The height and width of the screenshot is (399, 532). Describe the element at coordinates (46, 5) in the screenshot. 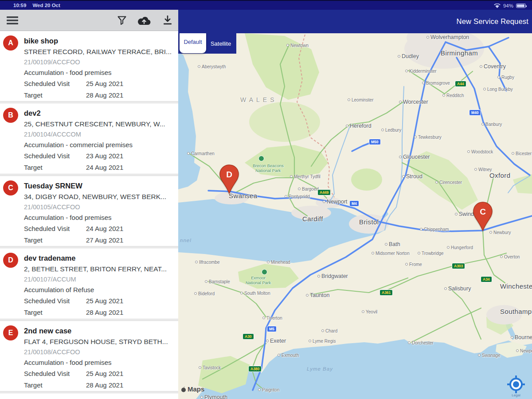

I see `status-date: Wed 20 Oct` at that location.